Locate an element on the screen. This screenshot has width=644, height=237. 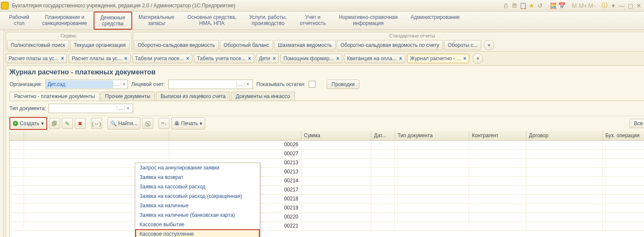
info-icon: ⓘ is located at coordinates (605, 6).